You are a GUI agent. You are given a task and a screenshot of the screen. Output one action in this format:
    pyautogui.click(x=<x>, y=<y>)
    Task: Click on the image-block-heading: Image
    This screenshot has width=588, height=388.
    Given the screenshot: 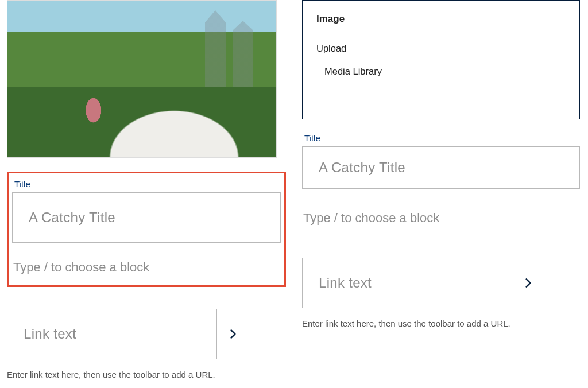 What is the action you would take?
    pyautogui.click(x=441, y=19)
    